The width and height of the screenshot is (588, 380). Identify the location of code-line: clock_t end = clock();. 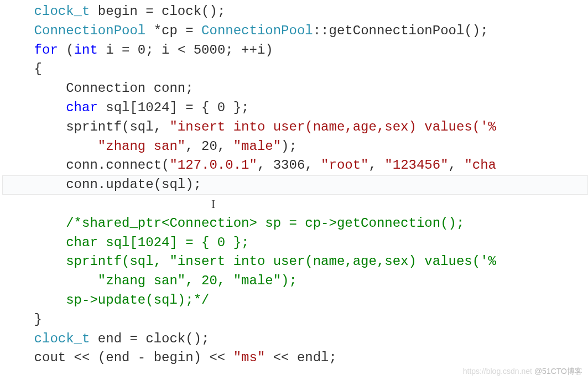
(106, 339).